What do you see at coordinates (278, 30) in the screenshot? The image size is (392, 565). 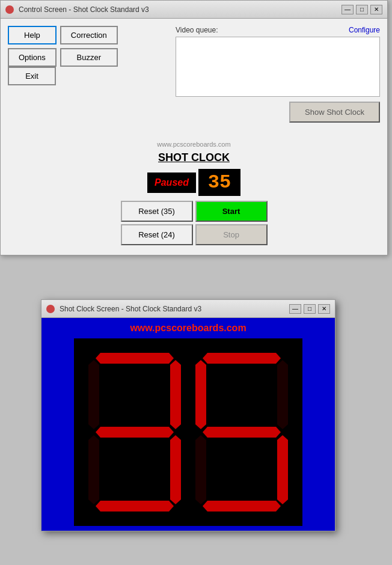 I see `video-label-row: Video queue: Configure` at bounding box center [278, 30].